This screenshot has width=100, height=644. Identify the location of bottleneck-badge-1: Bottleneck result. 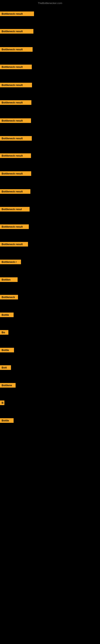
(17, 14).